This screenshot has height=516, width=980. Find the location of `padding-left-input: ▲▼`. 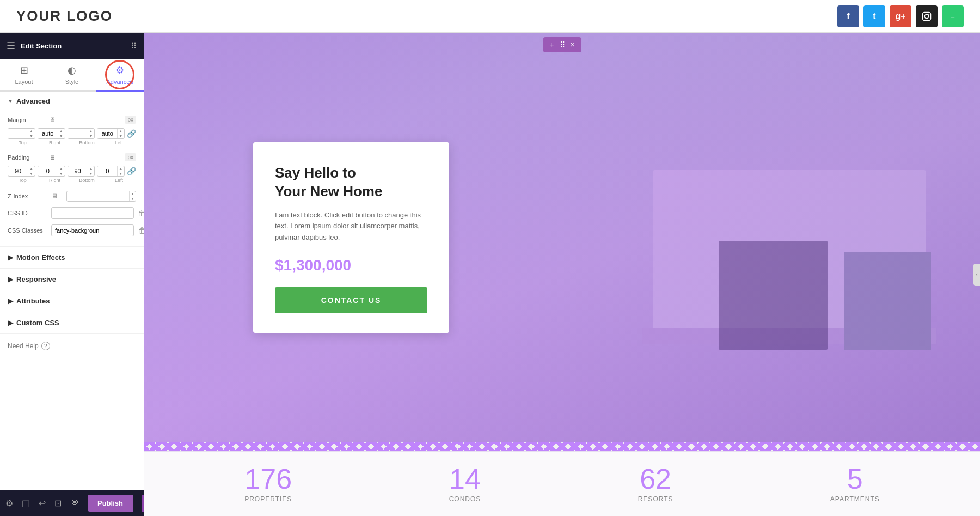

padding-left-input: ▲▼ is located at coordinates (111, 171).